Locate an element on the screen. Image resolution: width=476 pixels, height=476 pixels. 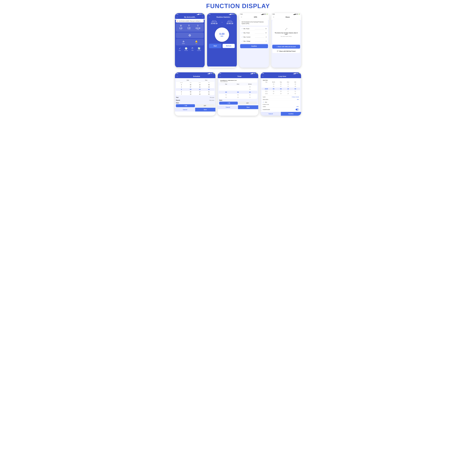
lt-body: Start time Year Month Day Hour Min 03 06… is located at coordinates (281, 95).